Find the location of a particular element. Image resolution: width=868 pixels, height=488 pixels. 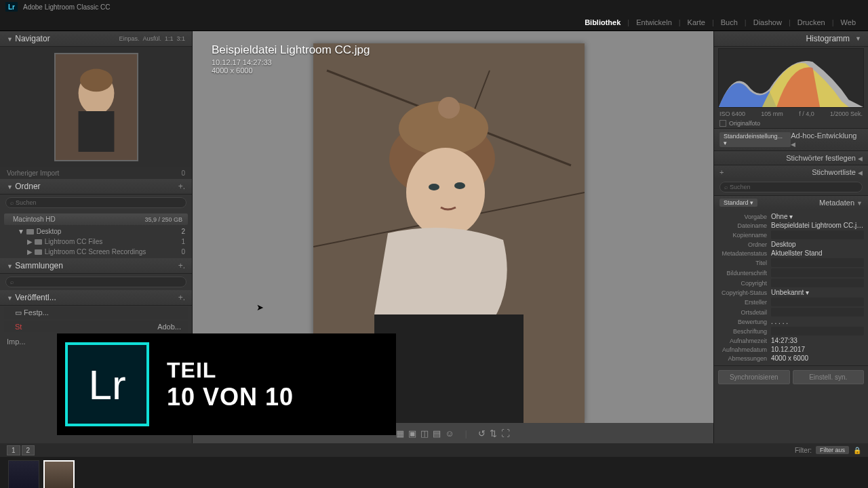

keywords-list-header: + Stichwortliste ◀ is located at coordinates (791, 172).